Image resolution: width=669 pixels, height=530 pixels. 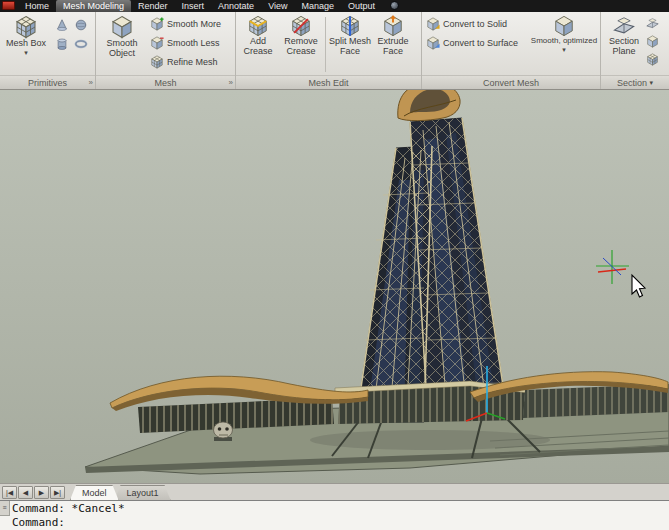 I want to click on mesh-box-button: Mesh Box ▾, so click(x=26, y=36).